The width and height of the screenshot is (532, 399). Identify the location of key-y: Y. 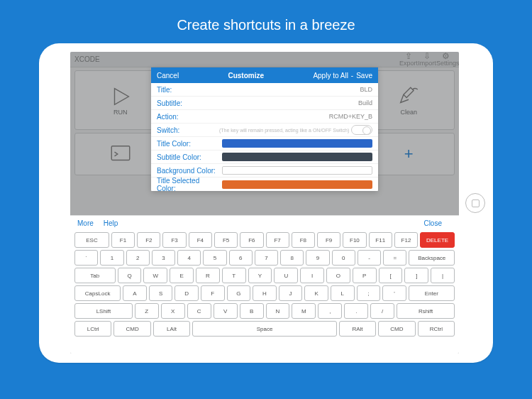
(260, 275).